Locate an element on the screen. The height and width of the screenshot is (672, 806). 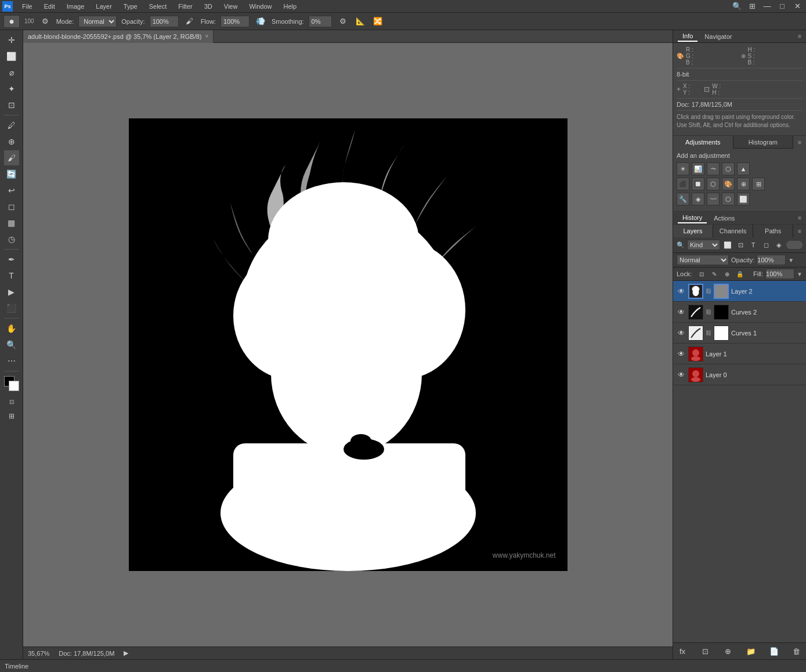
layer-new-btn: 📄 is located at coordinates (774, 651).